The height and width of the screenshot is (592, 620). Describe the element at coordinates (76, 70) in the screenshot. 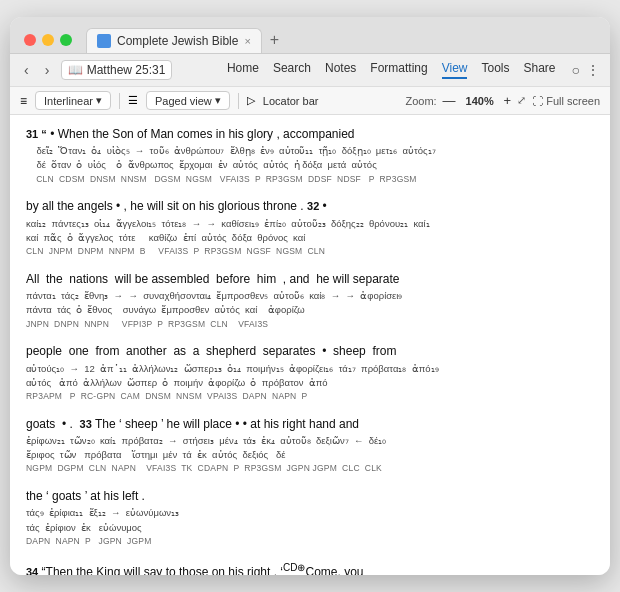

I see `book-selector-icon: 📖` at that location.